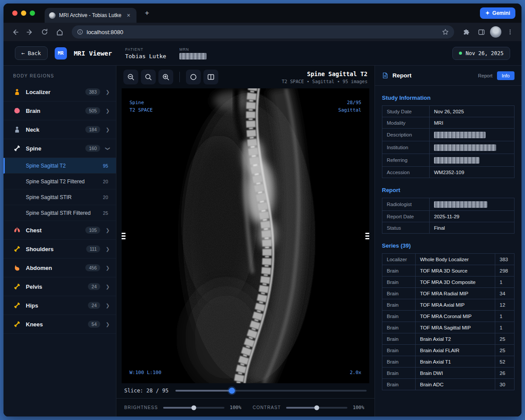 This screenshot has height=420, width=525. I want to click on series-row: Brain TOF MRA Coronal MIP 1, so click(448, 316).